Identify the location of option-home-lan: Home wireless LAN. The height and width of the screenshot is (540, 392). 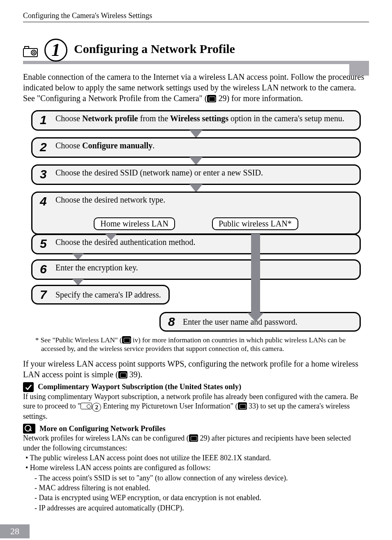
(134, 224).